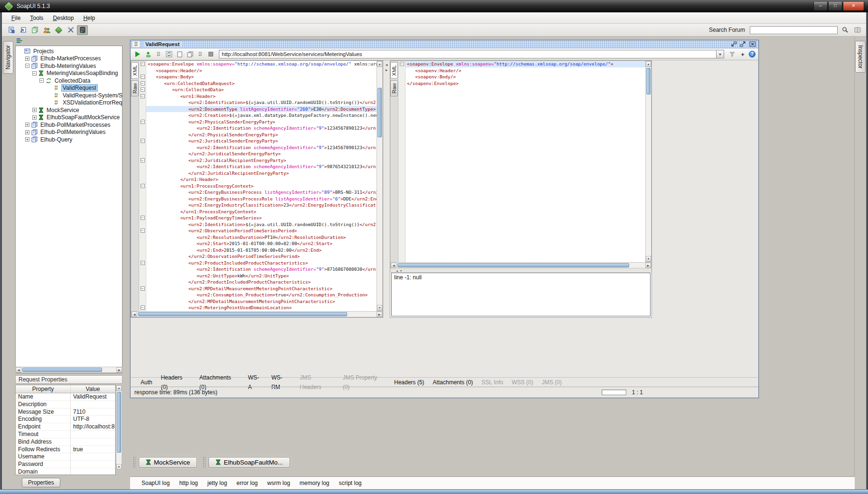 The height and width of the screenshot is (494, 868). Describe the element at coordinates (649, 162) in the screenshot. I see `response-vscrollbar: ▲ ▼` at that location.